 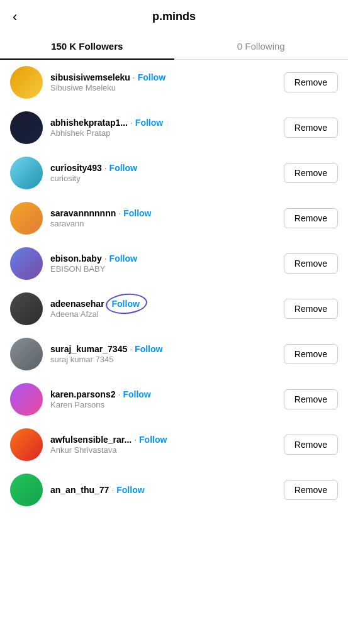 What do you see at coordinates (174, 128) in the screenshot?
I see `list-item: abhishekpratap1...·FollowAbhishek Pratap…` at bounding box center [174, 128].